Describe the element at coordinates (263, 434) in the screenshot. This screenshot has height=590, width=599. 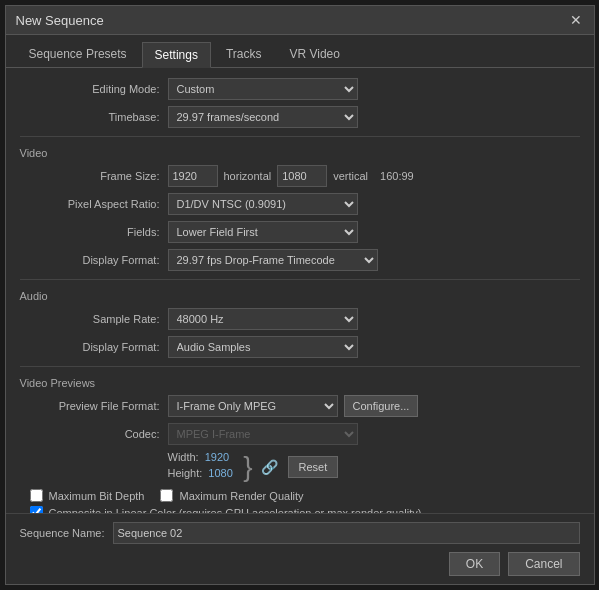
I see `codec-select: MPEG I-Frame` at that location.